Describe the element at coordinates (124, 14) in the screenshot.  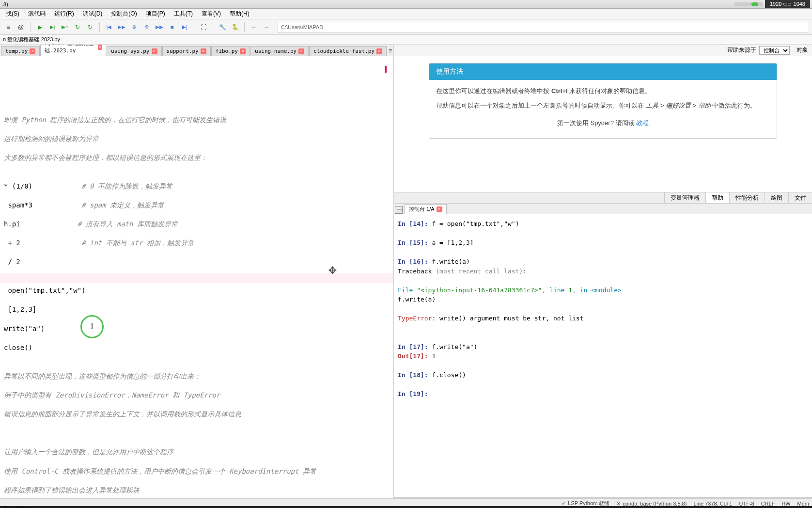
I see `menu-console: 控制台(O)` at that location.